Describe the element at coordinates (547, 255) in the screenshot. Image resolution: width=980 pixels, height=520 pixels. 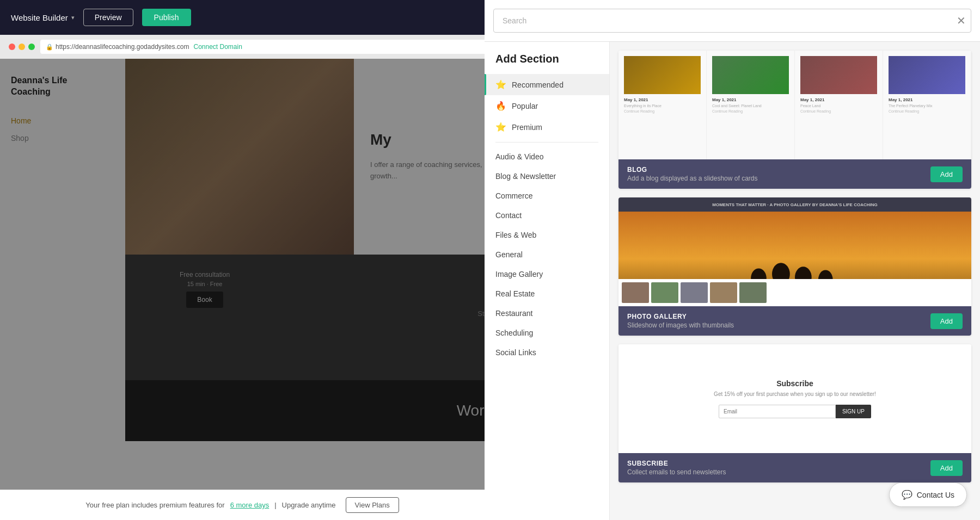
I see `cat-general: General` at that location.